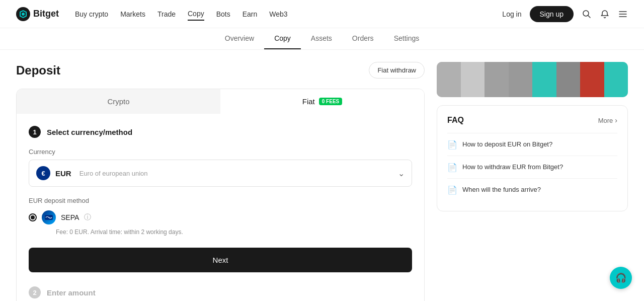  What do you see at coordinates (452, 145) in the screenshot?
I see `faq-doc-icon-1: 📄` at bounding box center [452, 145].